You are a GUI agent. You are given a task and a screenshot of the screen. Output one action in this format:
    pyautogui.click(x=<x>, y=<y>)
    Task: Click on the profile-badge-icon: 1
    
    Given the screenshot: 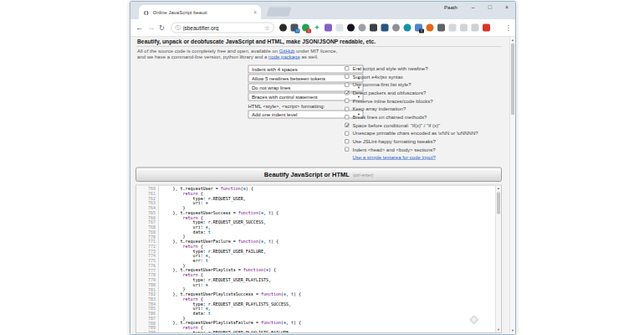 What is the action you would take?
    pyautogui.click(x=418, y=28)
    